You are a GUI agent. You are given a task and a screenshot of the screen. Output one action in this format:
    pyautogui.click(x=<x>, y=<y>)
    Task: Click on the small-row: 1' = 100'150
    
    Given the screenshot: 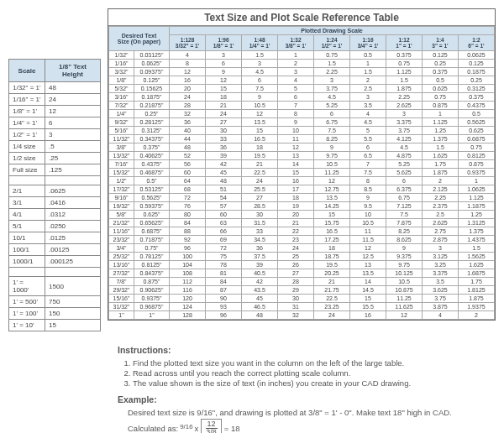 What is the action you would take?
    pyautogui.click(x=55, y=314)
    